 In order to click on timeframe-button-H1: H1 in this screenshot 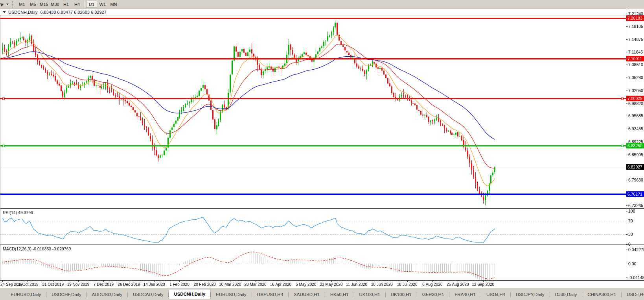, I will do `click(66, 4)`.